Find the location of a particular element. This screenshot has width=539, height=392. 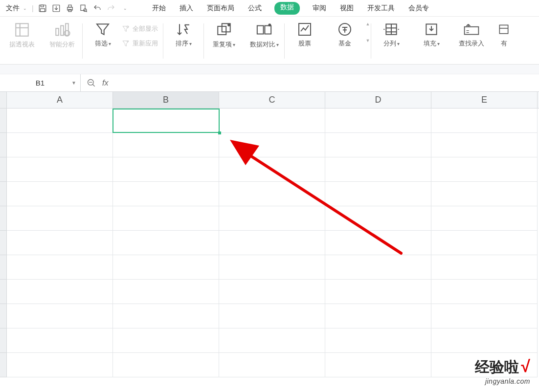

saveas-icon is located at coordinates (56, 8).